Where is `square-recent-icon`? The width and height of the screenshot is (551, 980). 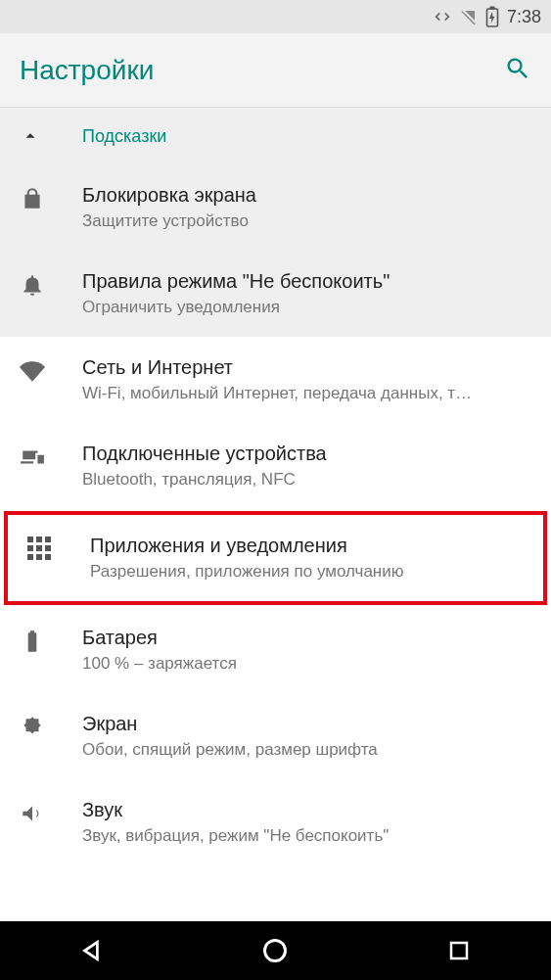 square-recent-icon is located at coordinates (459, 951).